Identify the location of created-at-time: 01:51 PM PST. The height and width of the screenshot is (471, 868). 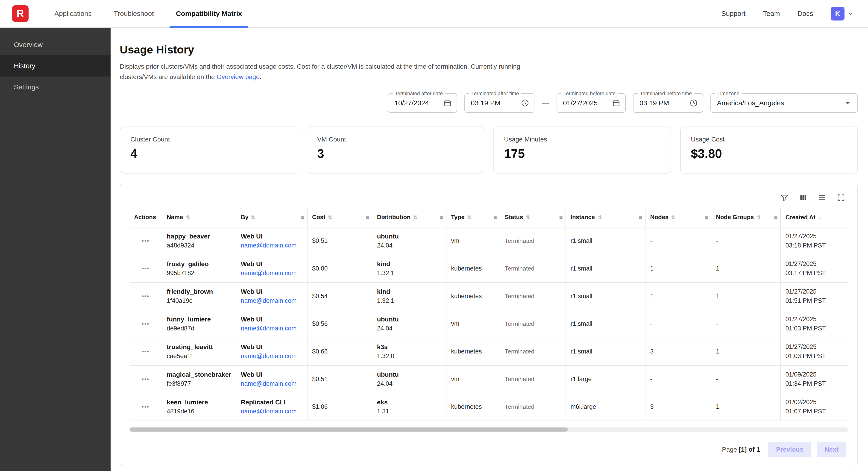
(815, 301).